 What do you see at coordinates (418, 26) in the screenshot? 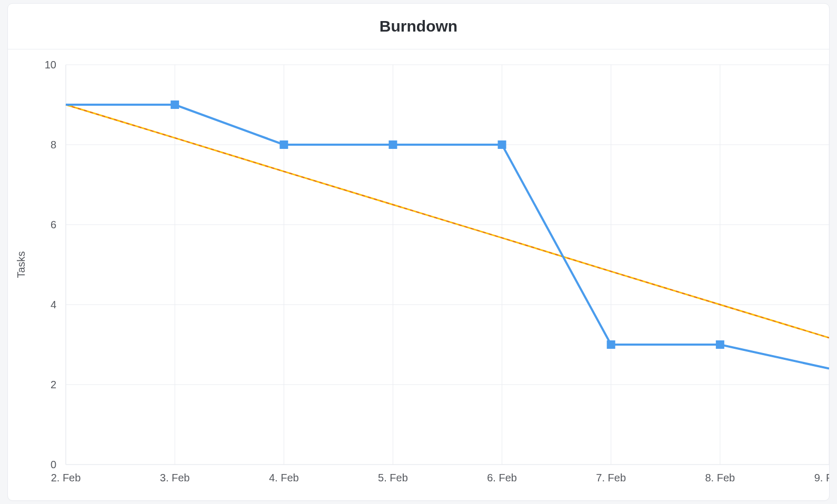
I see `chart-title: Burndown` at bounding box center [418, 26].